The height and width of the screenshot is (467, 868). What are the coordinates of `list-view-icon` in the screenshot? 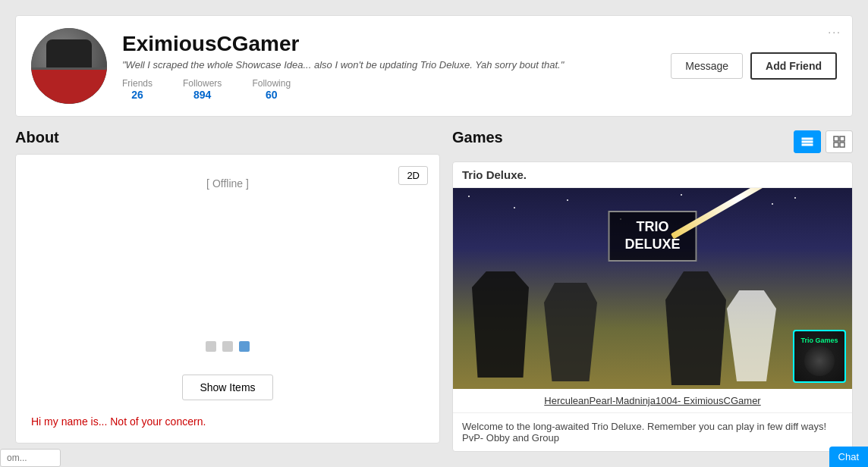 It's located at (807, 142).